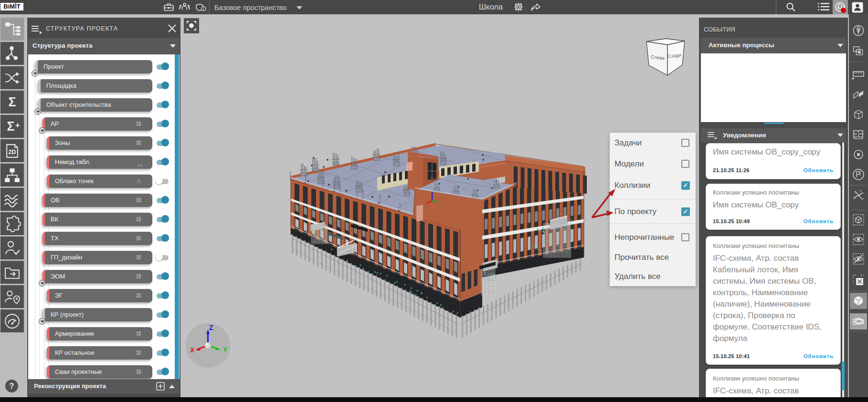  What do you see at coordinates (12, 152) in the screenshot?
I see `svg-text: 2D` at bounding box center [12, 152].